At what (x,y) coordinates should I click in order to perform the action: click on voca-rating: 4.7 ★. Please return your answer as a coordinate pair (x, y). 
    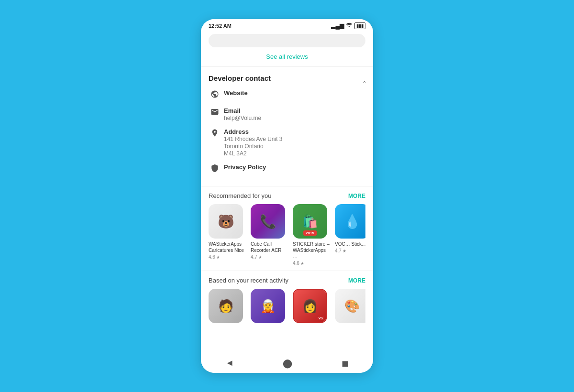
    Looking at the image, I should click on (350, 250).